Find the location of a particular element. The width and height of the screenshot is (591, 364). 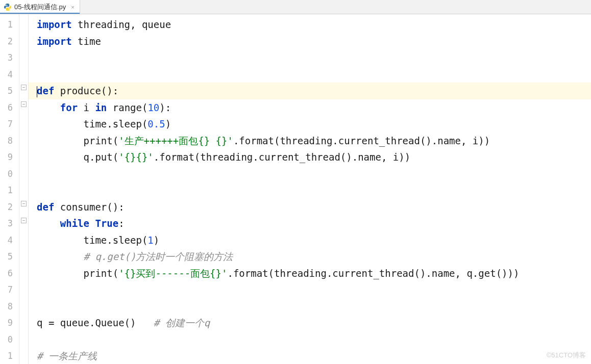

tab-filename: 05-线程间通信.py is located at coordinates (40, 7).